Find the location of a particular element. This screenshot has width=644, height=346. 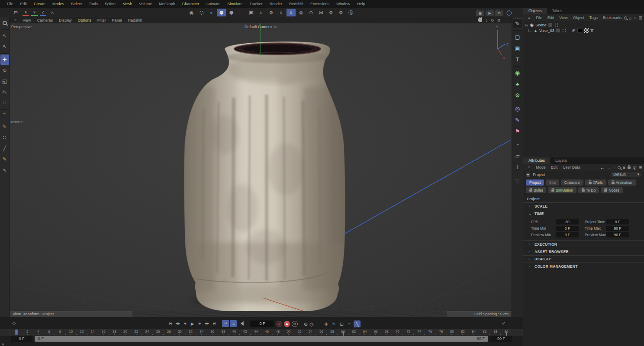

attributes-search-icon is located at coordinates (619, 168).